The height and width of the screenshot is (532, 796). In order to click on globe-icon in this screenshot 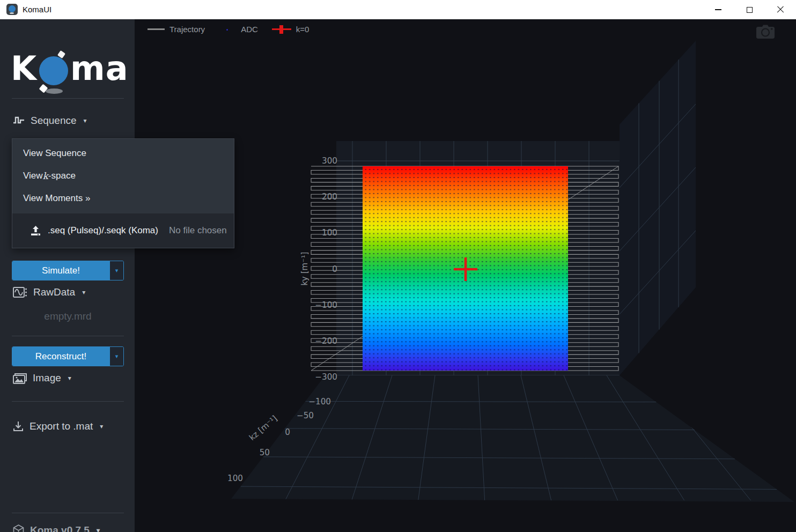, I will do `click(54, 71)`.